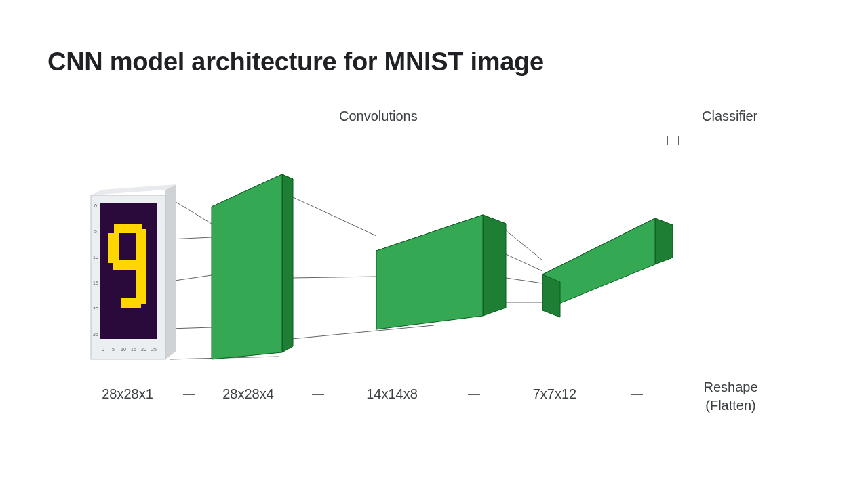 The width and height of the screenshot is (868, 488). What do you see at coordinates (731, 396) in the screenshot?
I see `dim-label-flatten: Reshape (Flatten)` at bounding box center [731, 396].